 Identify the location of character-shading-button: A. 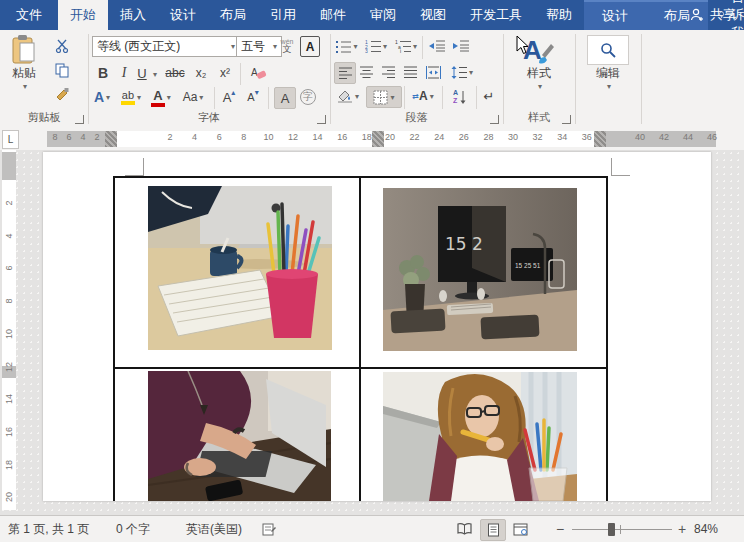
(285, 98).